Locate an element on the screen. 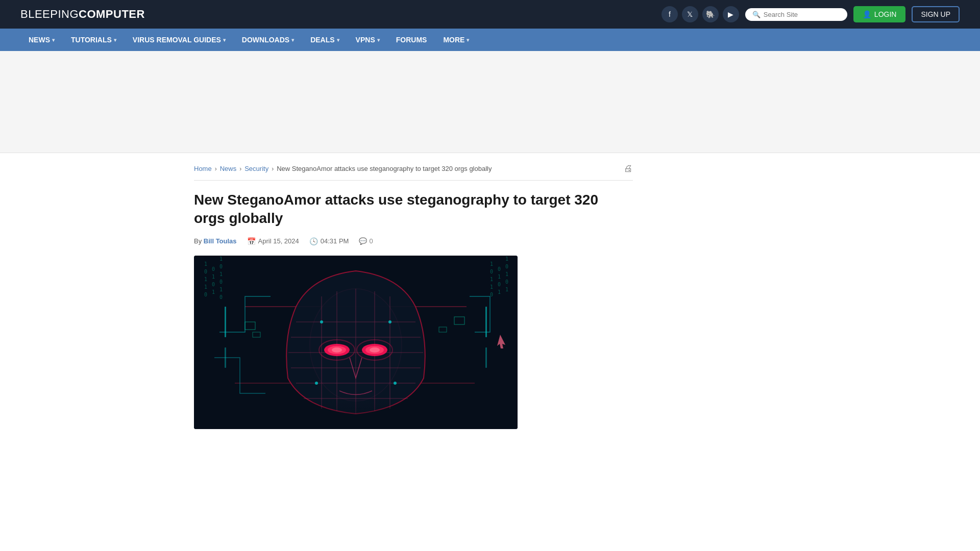 The image size is (980, 551). facebook-icon: f is located at coordinates (670, 14).